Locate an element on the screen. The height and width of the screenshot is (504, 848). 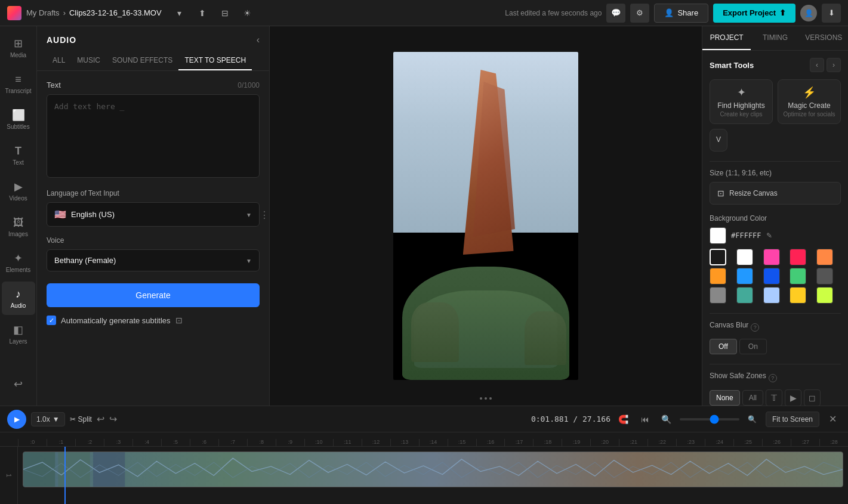
current-color-swatch is located at coordinates (718, 236).